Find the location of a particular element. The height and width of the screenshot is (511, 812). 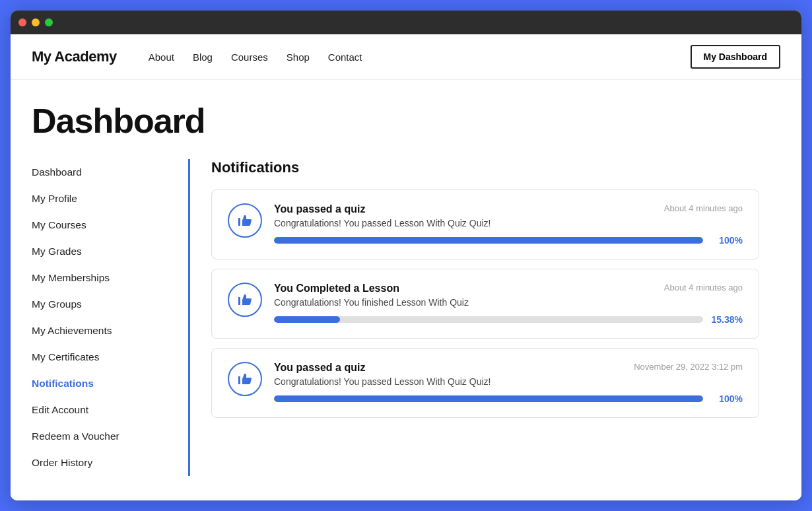

page-title: Dashboard is located at coordinates (406, 121).